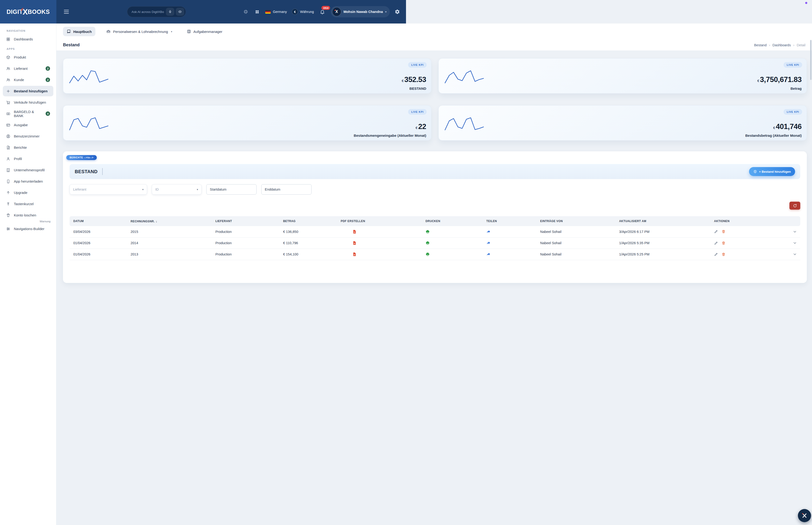  I want to click on sort-descending-icon: ↓, so click(157, 221).